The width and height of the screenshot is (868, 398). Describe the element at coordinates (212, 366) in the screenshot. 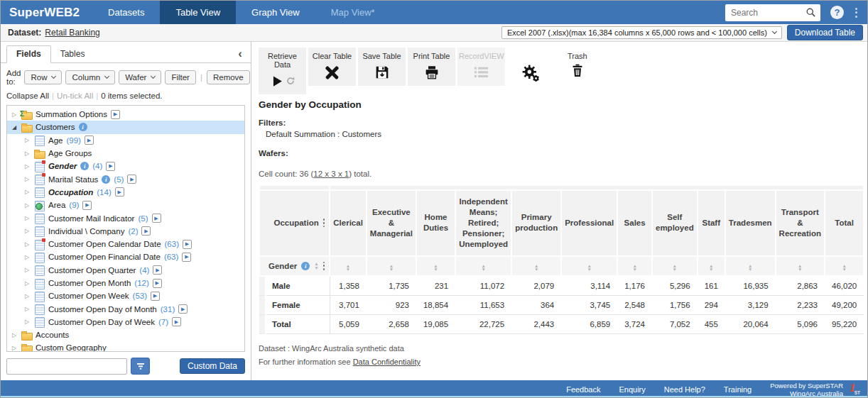

I see `custom-data-button: Custom Data` at that location.